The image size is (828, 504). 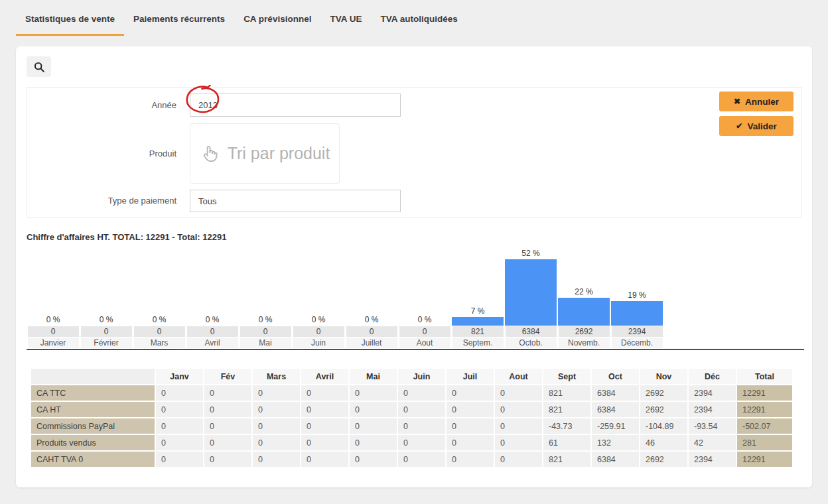 I want to click on table-column-header: Juin, so click(x=422, y=377).